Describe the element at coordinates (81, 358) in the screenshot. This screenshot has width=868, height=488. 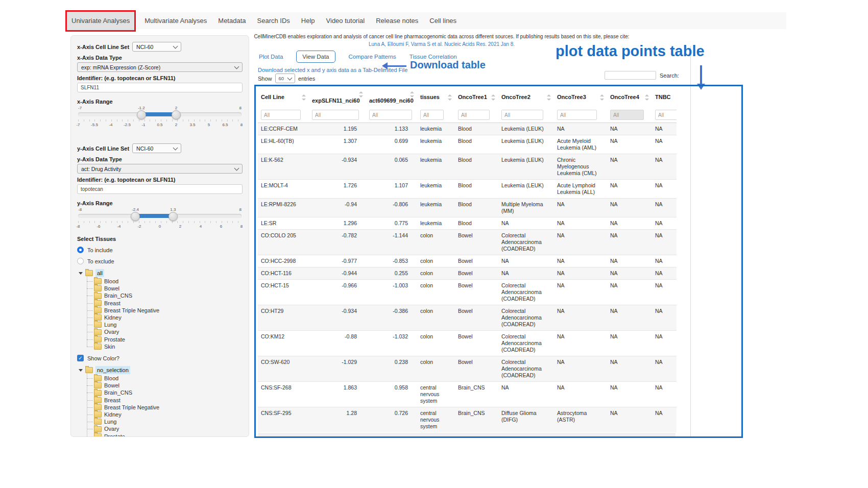
I see `show-color-checkbox: ✓` at that location.